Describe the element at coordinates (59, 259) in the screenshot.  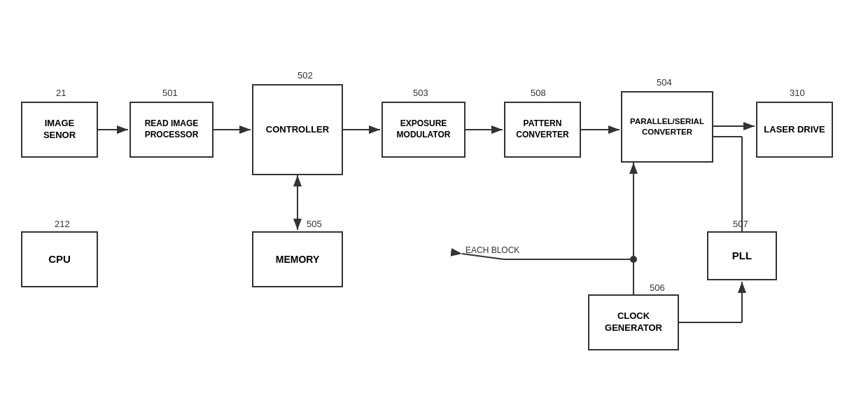
I see `cpu-box: CPU` at that location.